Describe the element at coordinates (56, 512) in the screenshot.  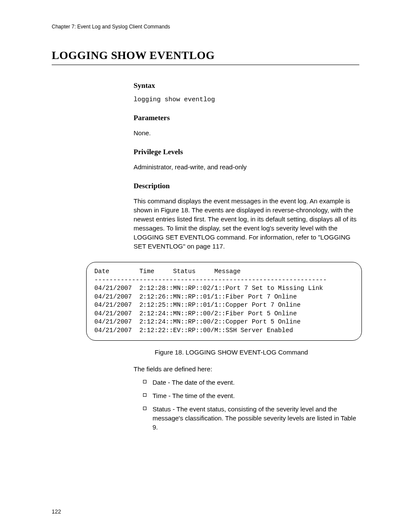
I see `page-number: 122` at that location.